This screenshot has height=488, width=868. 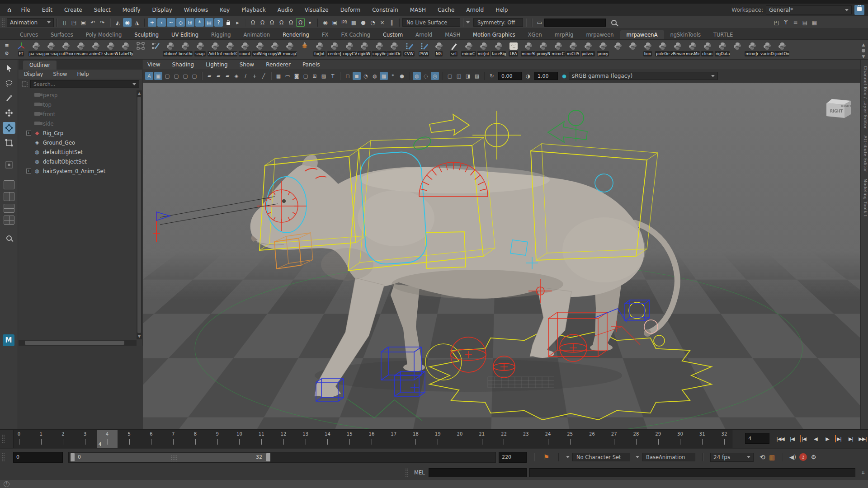 What do you see at coordinates (275, 49) in the screenshot?
I see `shelf-item-copyW: copyW` at bounding box center [275, 49].